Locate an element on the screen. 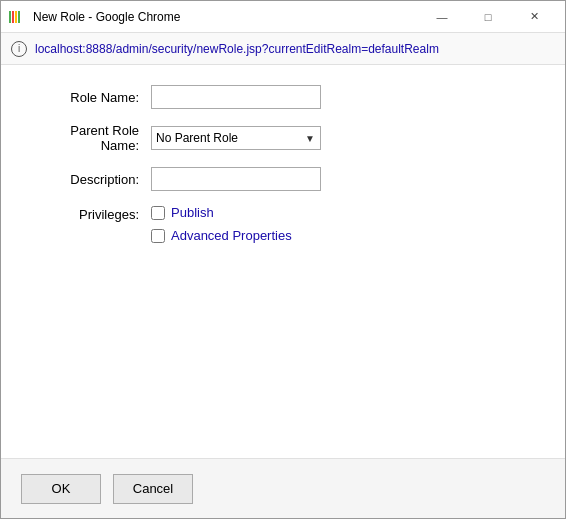 This screenshot has width=566, height=519. title-bar: New Role - Google Chrome — □ ✕ is located at coordinates (283, 17).